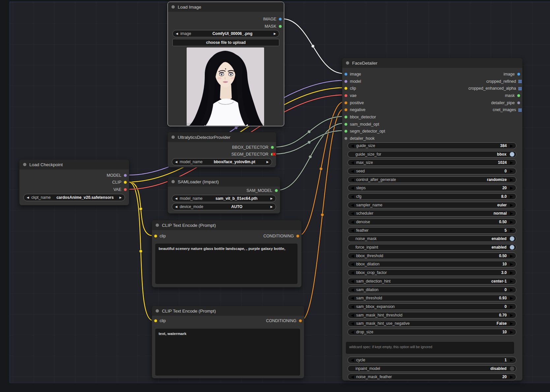 Image resolution: width=550 pixels, height=392 pixels. What do you see at coordinates (432, 117) in the screenshot?
I see `input-port-bbox_detector: bbox_detector` at bounding box center [432, 117].